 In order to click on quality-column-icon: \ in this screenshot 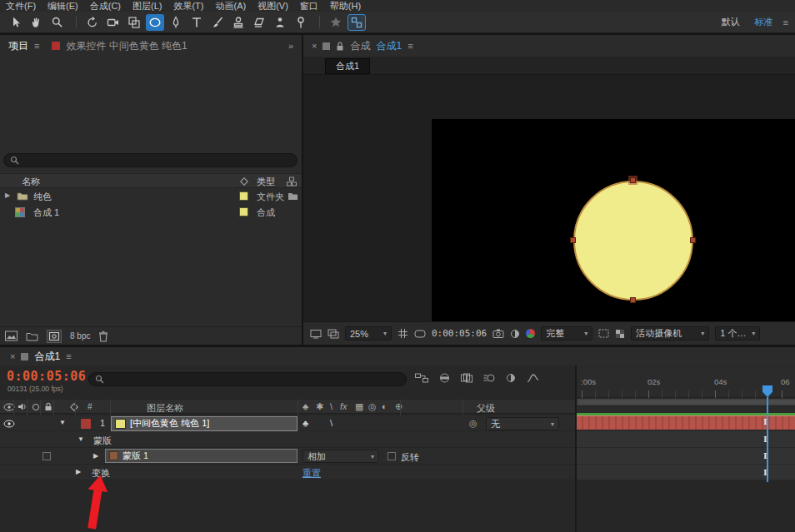, I will do `click(332, 406)`.